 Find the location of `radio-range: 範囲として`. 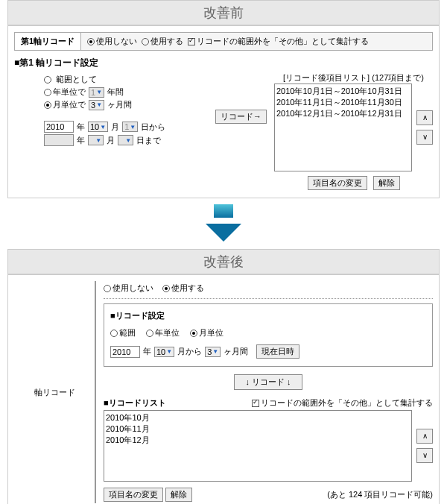

radio-range: 範囲として is located at coordinates (126, 79).